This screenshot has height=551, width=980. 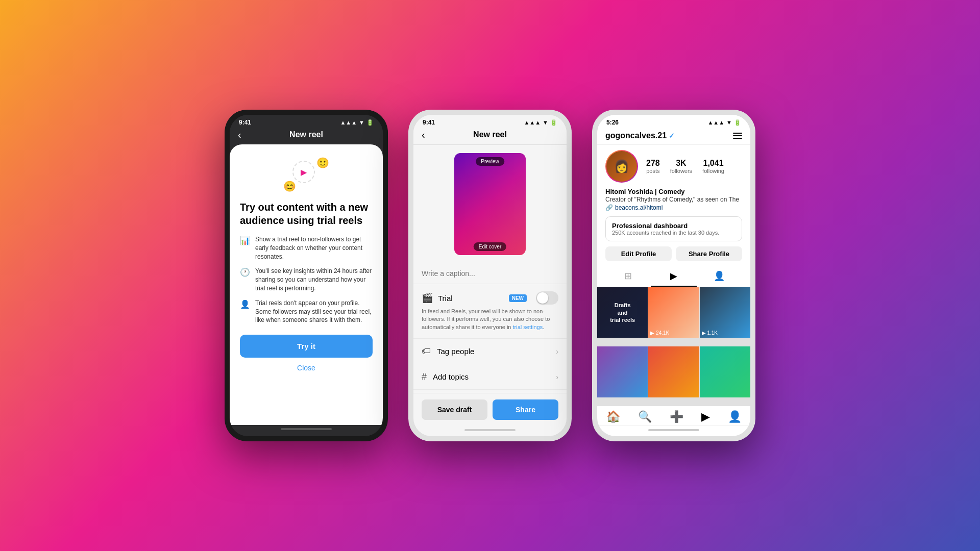 I want to click on content-grid: Drafts andtrial reels ▶ 24.1K ▶ 1.1K, so click(x=674, y=346).